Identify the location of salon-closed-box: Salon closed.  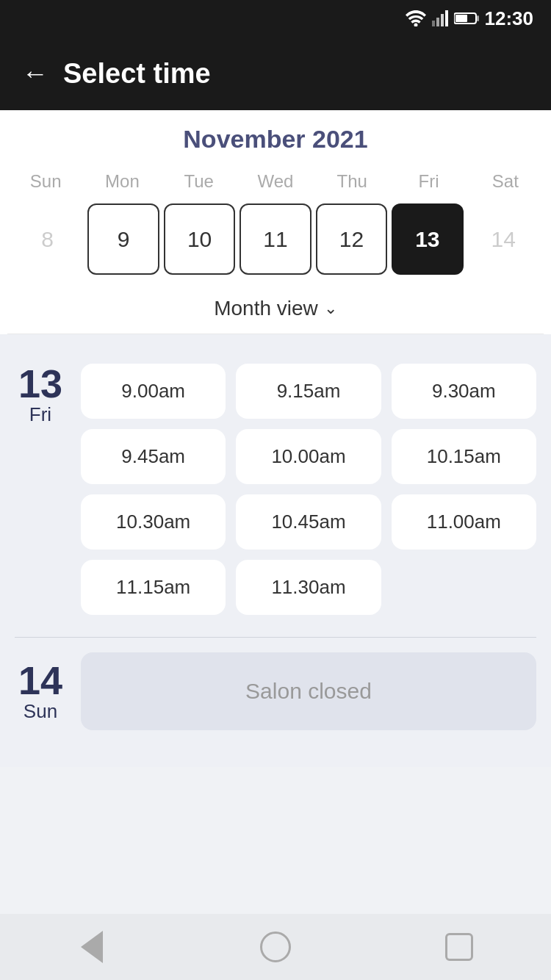
(309, 691).